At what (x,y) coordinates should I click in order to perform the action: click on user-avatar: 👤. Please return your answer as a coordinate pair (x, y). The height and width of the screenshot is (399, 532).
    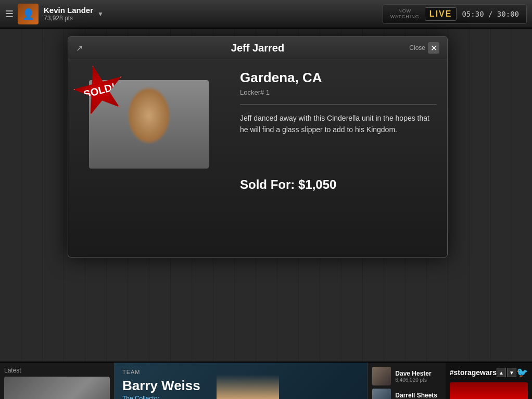
    Looking at the image, I should click on (28, 14).